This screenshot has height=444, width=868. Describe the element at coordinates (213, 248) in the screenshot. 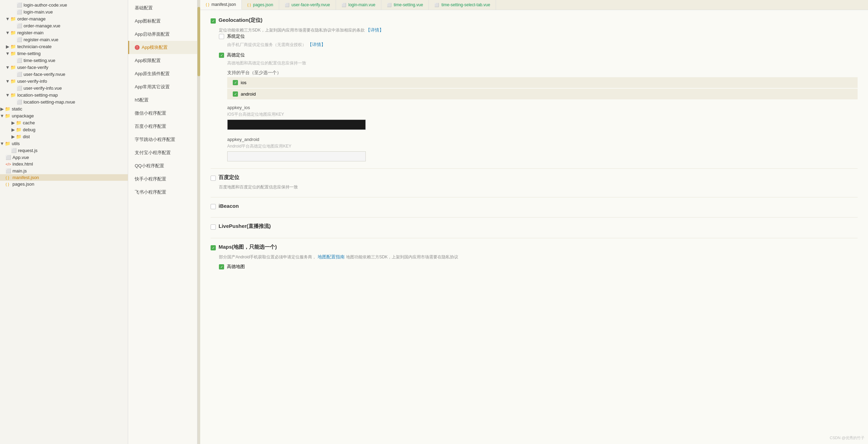

I see `maps-checkbox` at that location.